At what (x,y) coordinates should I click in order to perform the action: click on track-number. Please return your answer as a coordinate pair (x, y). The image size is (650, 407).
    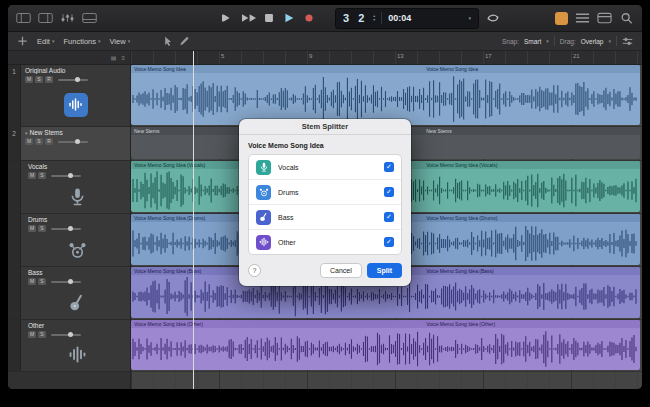
    Looking at the image, I should click on (14, 240).